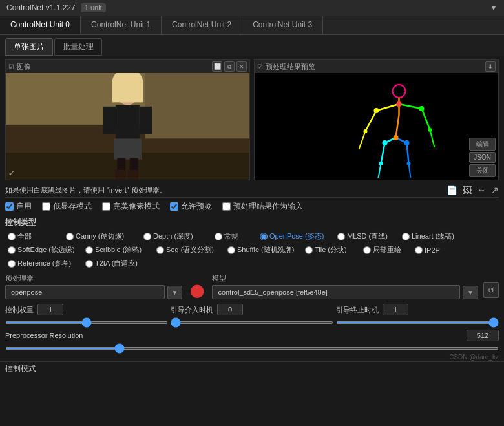 The height and width of the screenshot is (426, 504). I want to click on download-btn: ⬇, so click(490, 67).